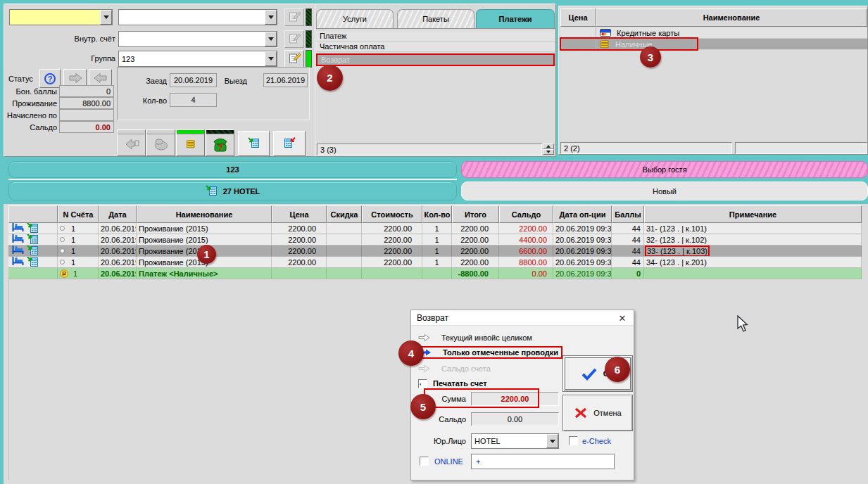 The height and width of the screenshot is (484, 868). Describe the element at coordinates (548, 149) in the screenshot. I see `operations-spinner` at that location.